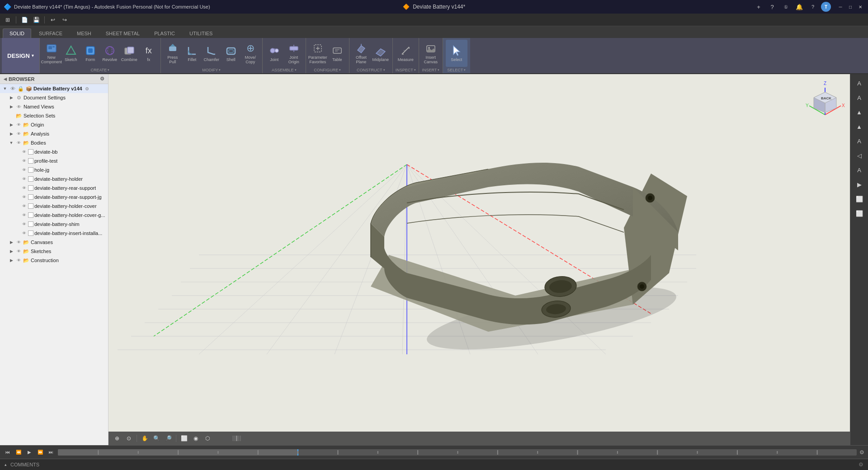  What do you see at coordinates (371, 70) in the screenshot?
I see `construct-label: CONSTRUCT ▾` at bounding box center [371, 70].